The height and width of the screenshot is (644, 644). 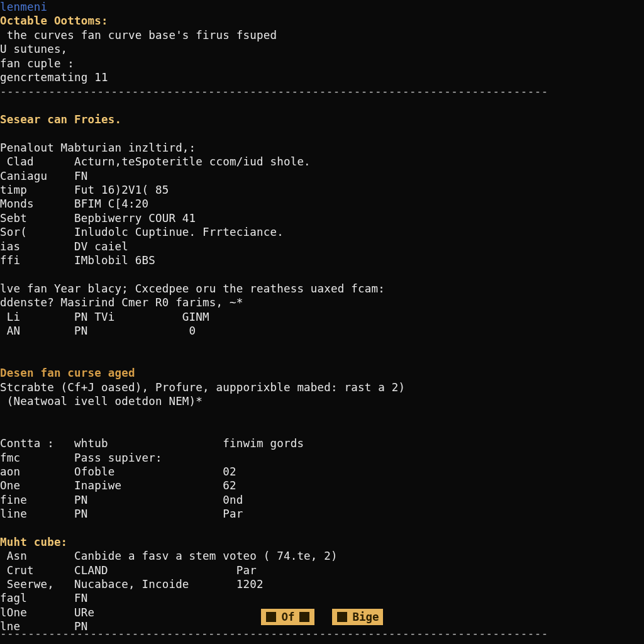 I want to click on table-row: fine PN 0nd, so click(x=322, y=500).